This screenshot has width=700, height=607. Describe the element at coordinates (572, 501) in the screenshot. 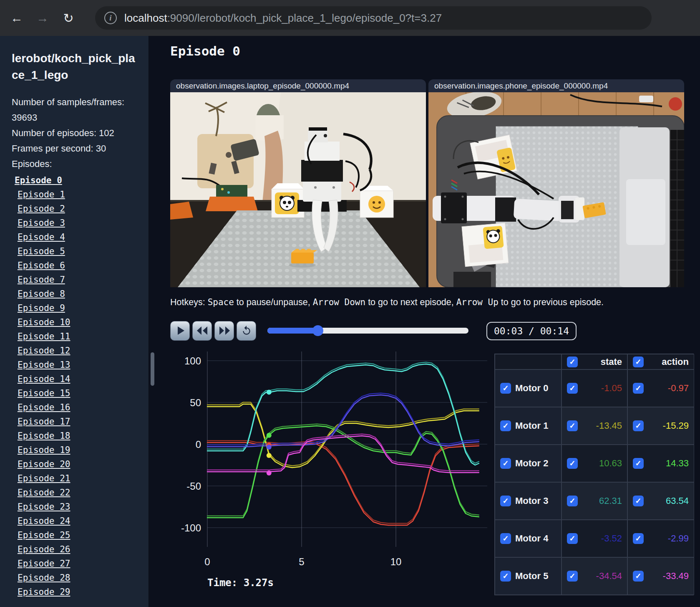

I see `motor-3-state-checkbox: ✓` at that location.